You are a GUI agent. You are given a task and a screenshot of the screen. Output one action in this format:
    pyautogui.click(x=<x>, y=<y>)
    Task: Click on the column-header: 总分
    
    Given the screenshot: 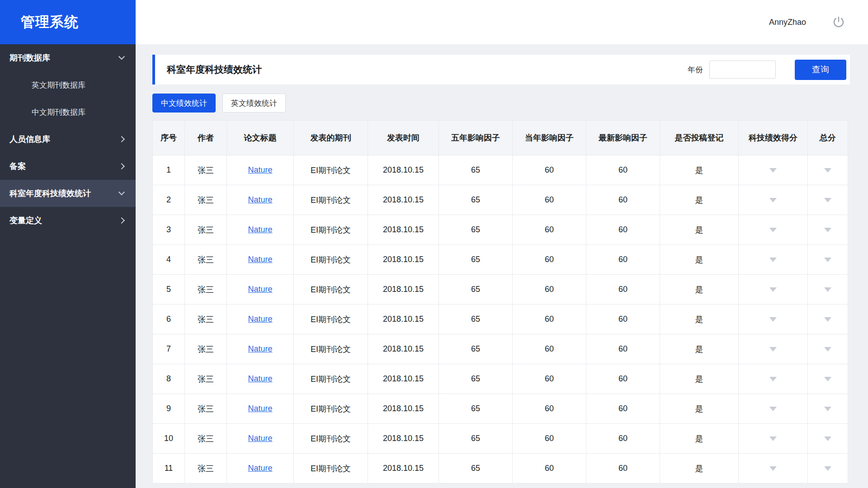 What is the action you would take?
    pyautogui.click(x=828, y=138)
    